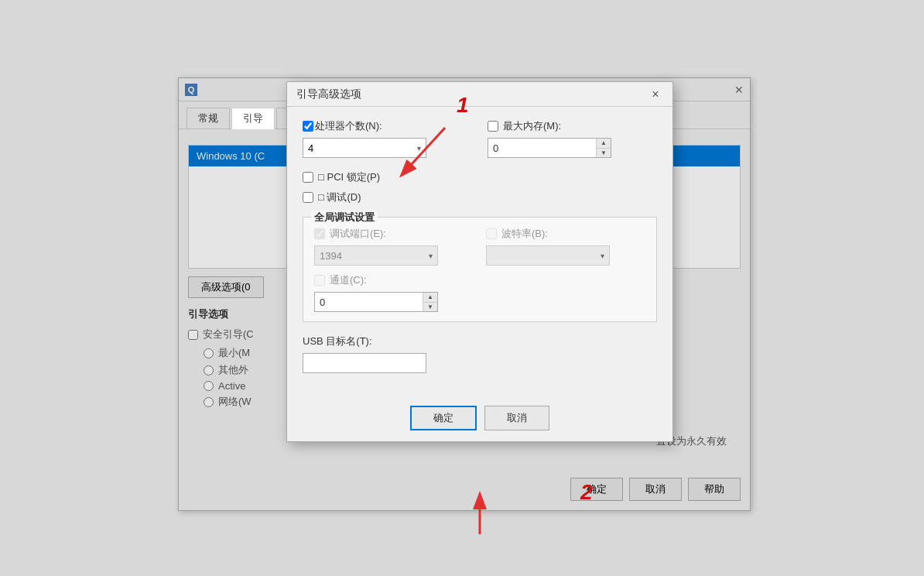 The width and height of the screenshot is (924, 576). I want to click on modal-ok-button: 确定, so click(443, 418).